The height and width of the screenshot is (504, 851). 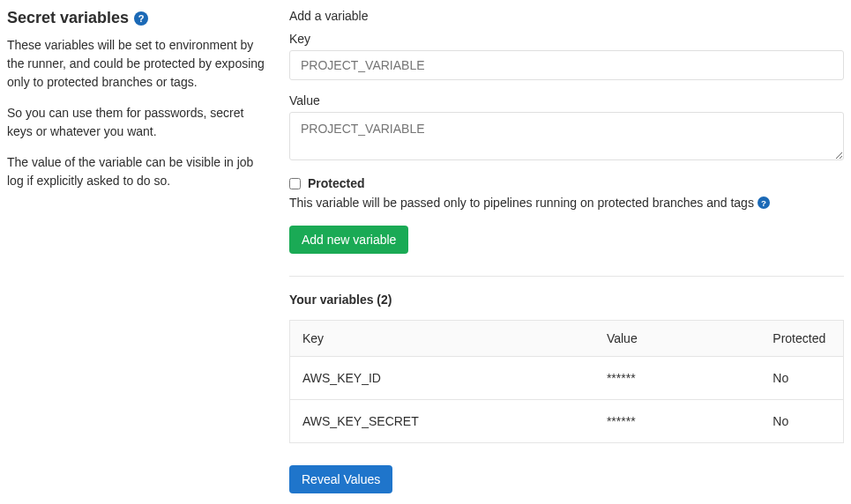 I want to click on header-key: Key, so click(x=443, y=338).